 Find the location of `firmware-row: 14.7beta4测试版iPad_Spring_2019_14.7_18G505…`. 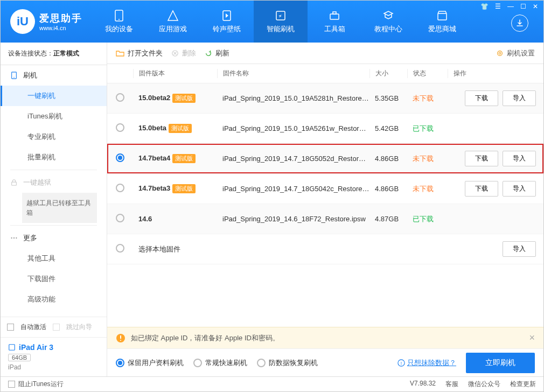

firmware-row: 14.7beta4测试版iPad_Spring_2019_14.7_18G505… is located at coordinates (325, 159).